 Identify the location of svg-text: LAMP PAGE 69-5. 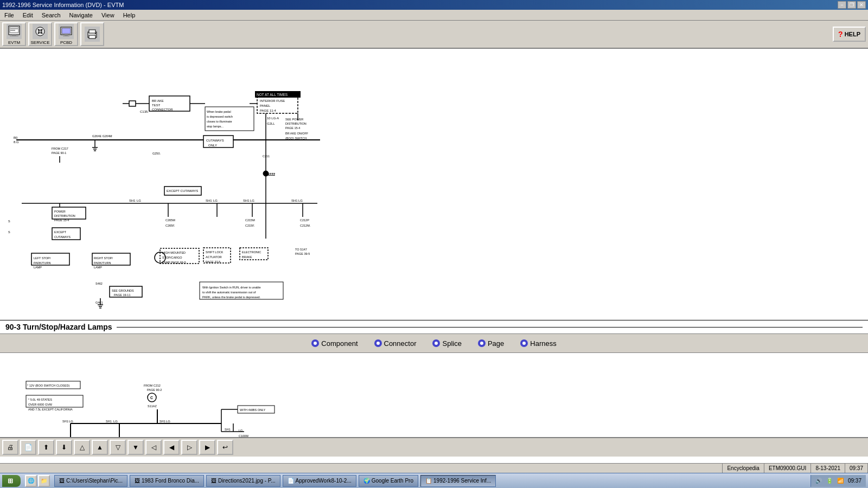
(174, 262).